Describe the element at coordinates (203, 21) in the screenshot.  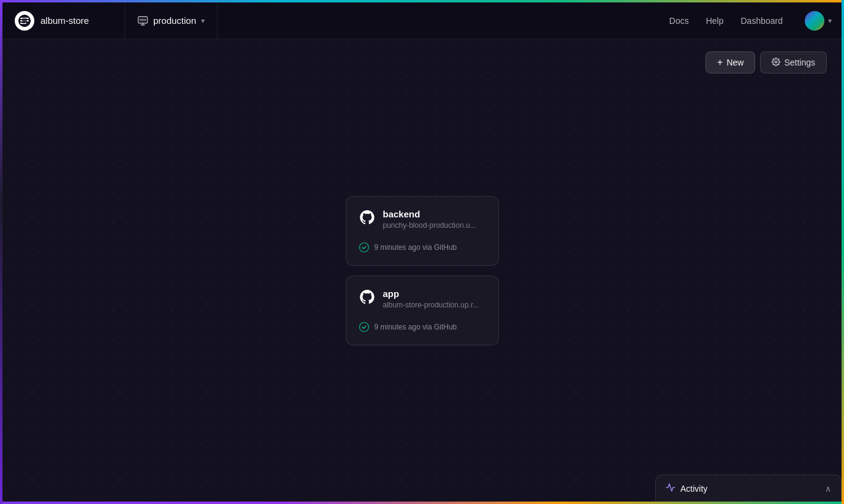
I see `environment-chevron-icon: ▾` at that location.